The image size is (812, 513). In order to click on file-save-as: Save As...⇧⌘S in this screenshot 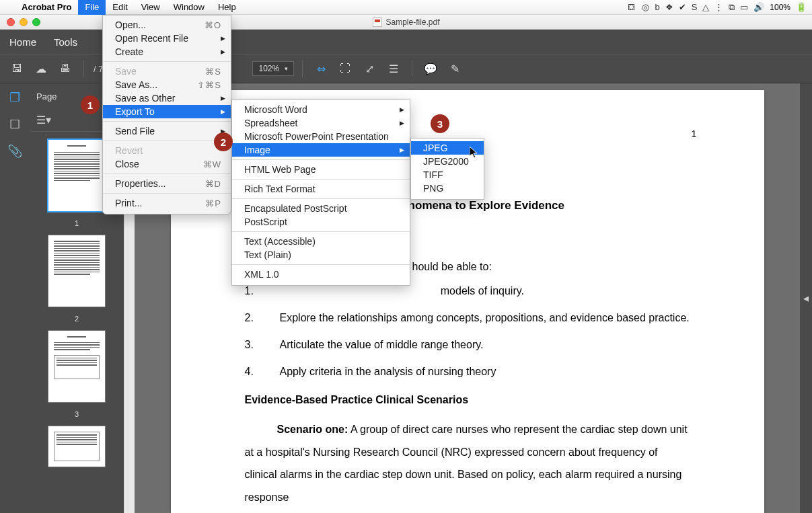, I will do `click(167, 85)`.